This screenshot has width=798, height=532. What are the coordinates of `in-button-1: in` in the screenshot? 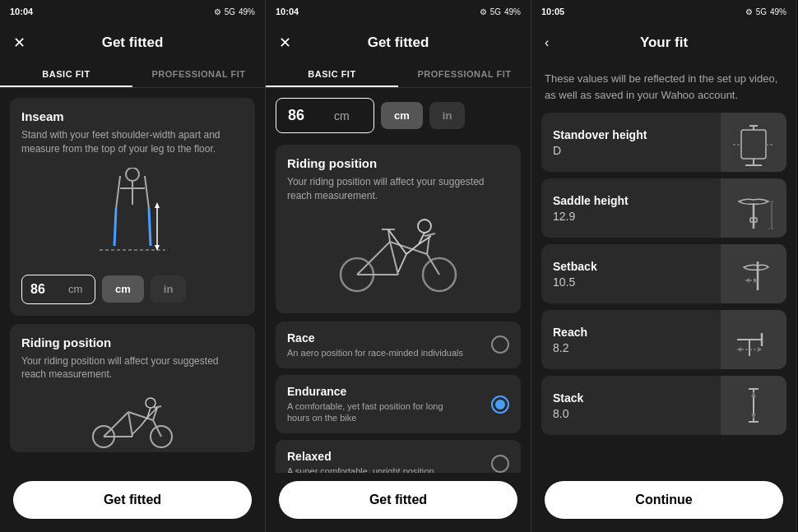 It's located at (169, 289).